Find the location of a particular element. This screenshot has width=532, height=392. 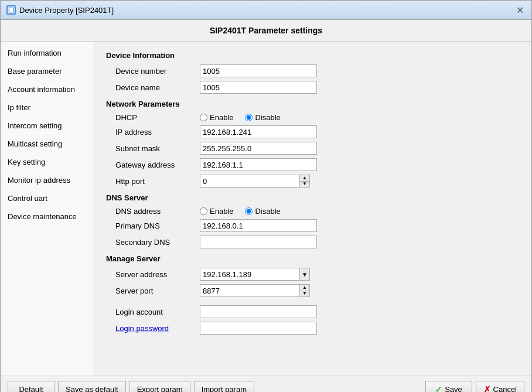

save-button: ✓ Save is located at coordinates (449, 387).